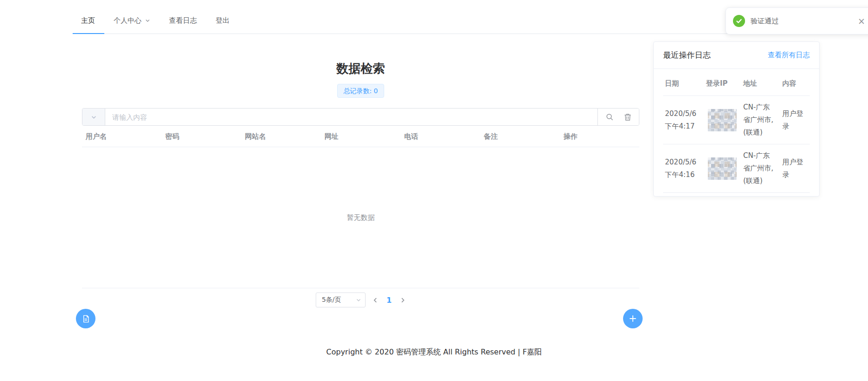 This screenshot has width=868, height=381. Describe the element at coordinates (795, 84) in the screenshot. I see `log-column-content: 内容` at that location.